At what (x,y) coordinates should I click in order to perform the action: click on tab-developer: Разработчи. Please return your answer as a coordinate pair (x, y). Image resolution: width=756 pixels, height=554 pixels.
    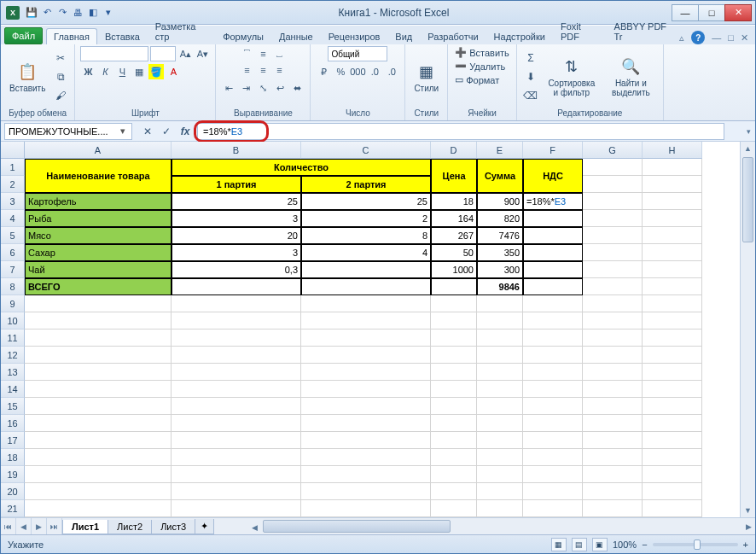
    Looking at the image, I should click on (452, 36).